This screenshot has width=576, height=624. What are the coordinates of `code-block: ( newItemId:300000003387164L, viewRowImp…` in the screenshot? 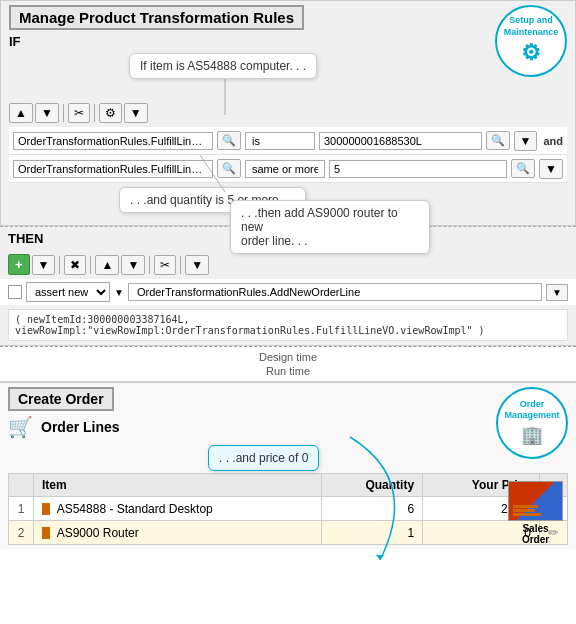 It's located at (288, 325).